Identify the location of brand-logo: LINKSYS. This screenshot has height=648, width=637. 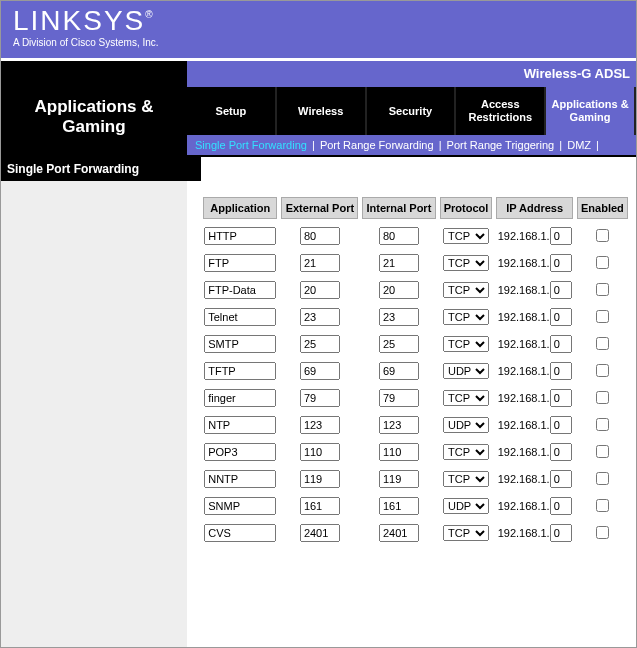
(79, 21).